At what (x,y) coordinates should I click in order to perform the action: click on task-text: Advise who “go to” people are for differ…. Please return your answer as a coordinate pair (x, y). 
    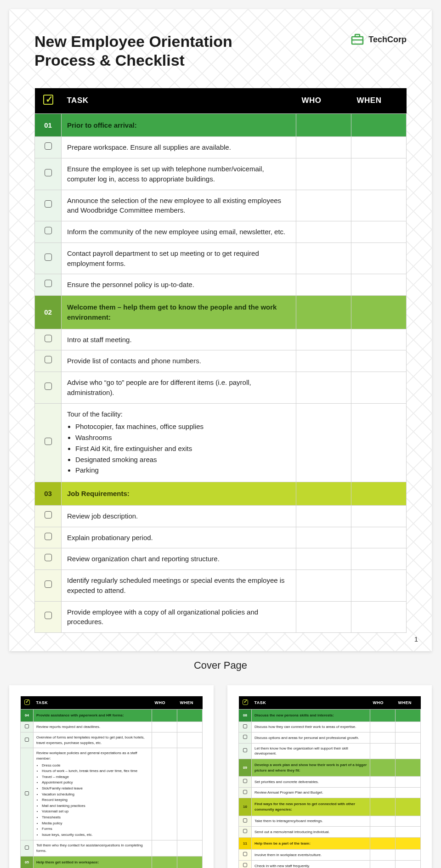
    Looking at the image, I should click on (179, 388).